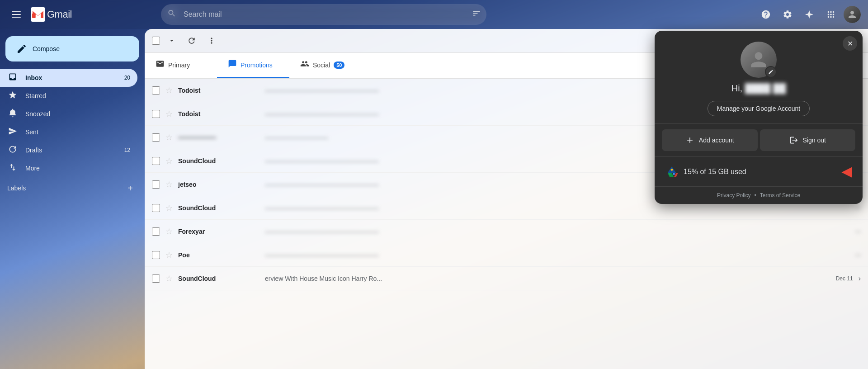 The height and width of the screenshot is (369, 868). I want to click on gemini-button, so click(809, 14).